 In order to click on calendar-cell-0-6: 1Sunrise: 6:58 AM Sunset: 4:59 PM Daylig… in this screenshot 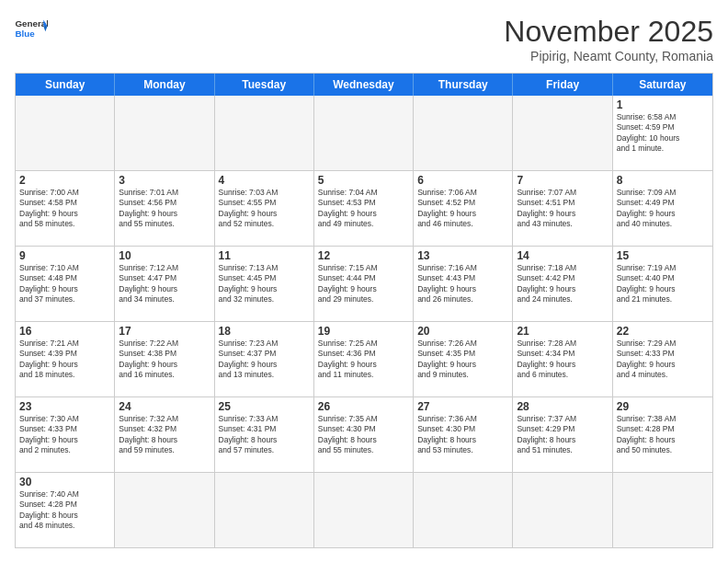, I will do `click(663, 132)`.